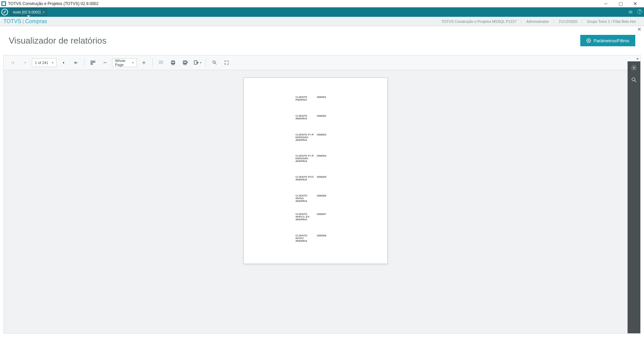 This screenshot has width=644, height=337. Describe the element at coordinates (336, 137) in the screenshot. I see `report-row: CLIENTE P/ R EMISSAO ANDREA000003` at that location.